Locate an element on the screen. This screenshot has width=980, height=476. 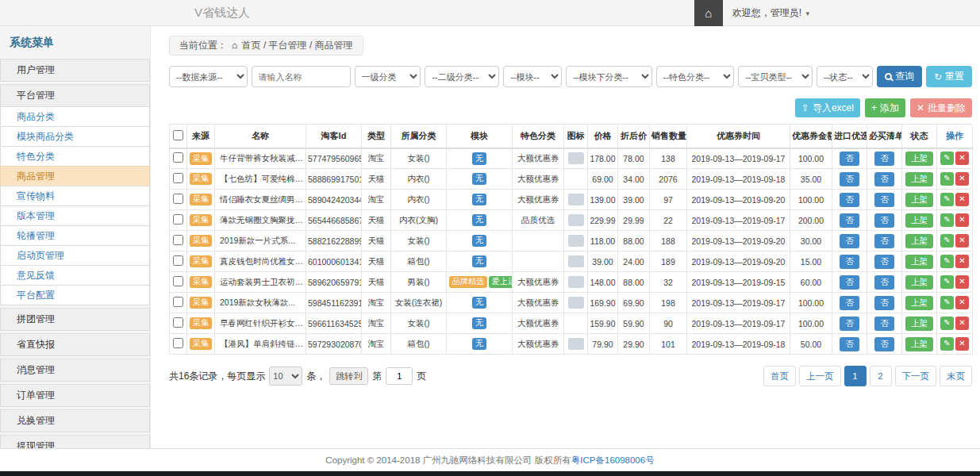
sidebar-item: 拼团管理 is located at coordinates (75, 319).